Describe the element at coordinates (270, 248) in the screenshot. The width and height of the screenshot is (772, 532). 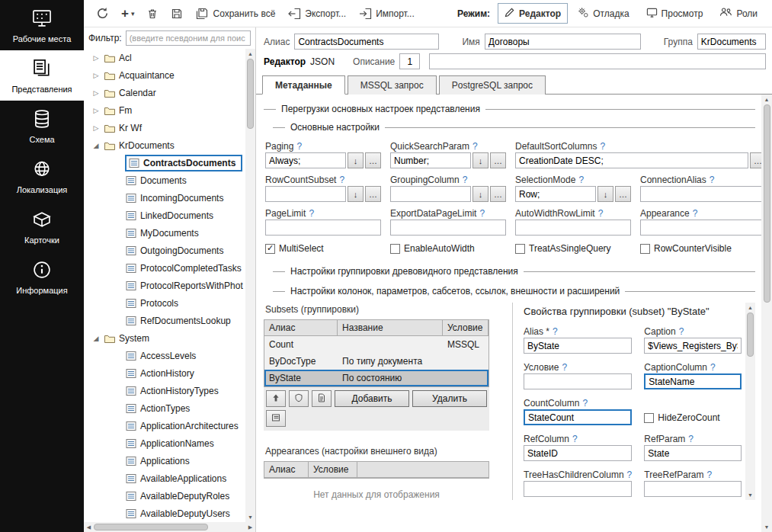
I see `multiselect-checkbox` at that location.